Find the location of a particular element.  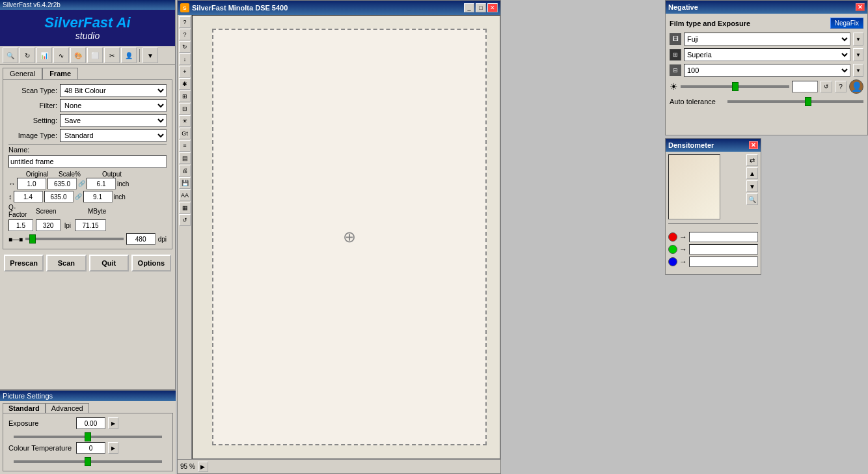

dens-nav-up: ▲ is located at coordinates (752, 173).